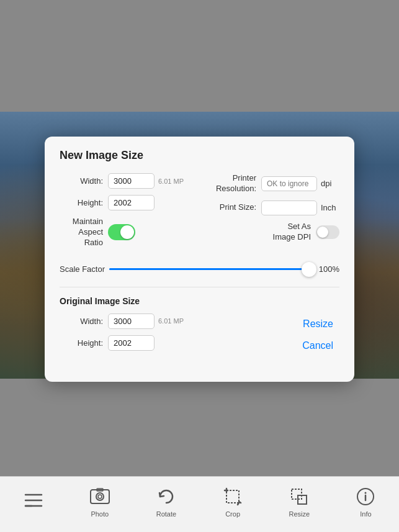 The height and width of the screenshot is (532, 399). Describe the element at coordinates (272, 184) in the screenshot. I see `printer-resolution-row: PrinterResolution: dpi` at that location.